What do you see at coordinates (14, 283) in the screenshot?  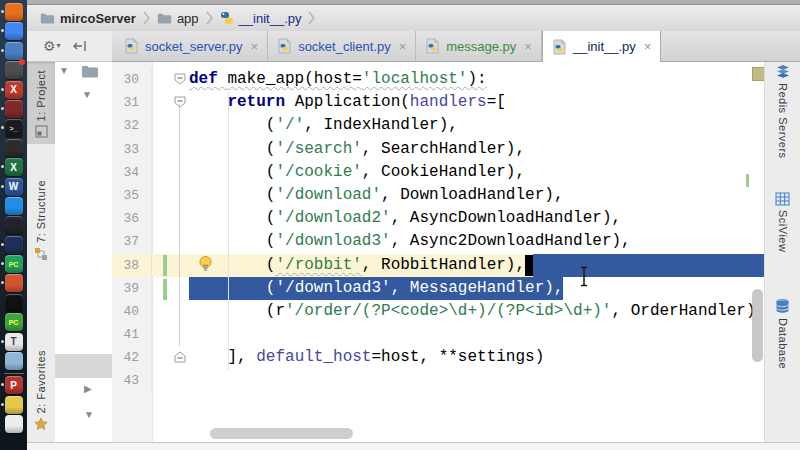 I see `dock-icon-dingtalk` at bounding box center [14, 283].